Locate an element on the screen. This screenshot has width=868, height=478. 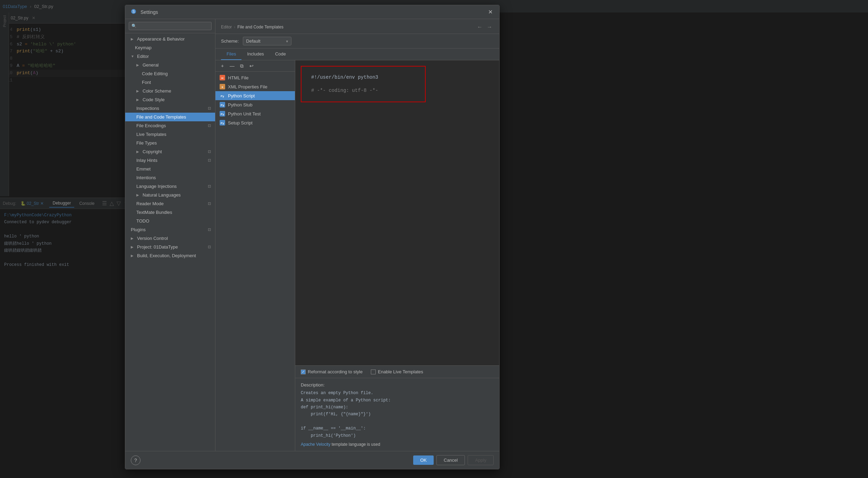
sidebar-item-code-style: ▶ Code Style is located at coordinates (170, 100).